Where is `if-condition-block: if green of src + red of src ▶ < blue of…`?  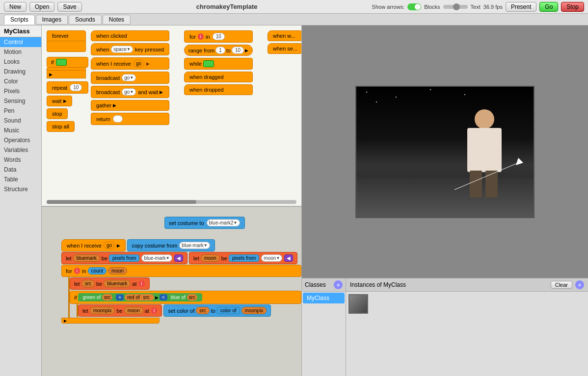 if-condition-block: if green of src + red of src ▶ < blue of… is located at coordinates (186, 304).